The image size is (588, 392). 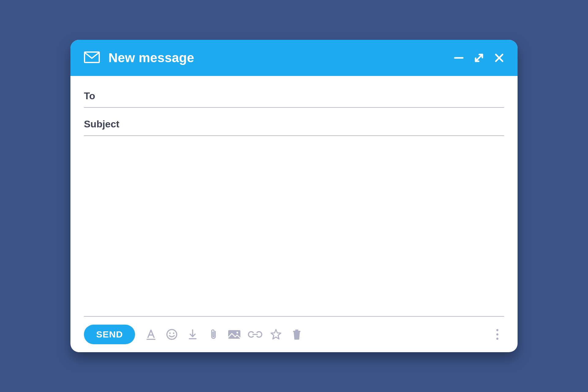 I want to click on expand-button, so click(x=479, y=58).